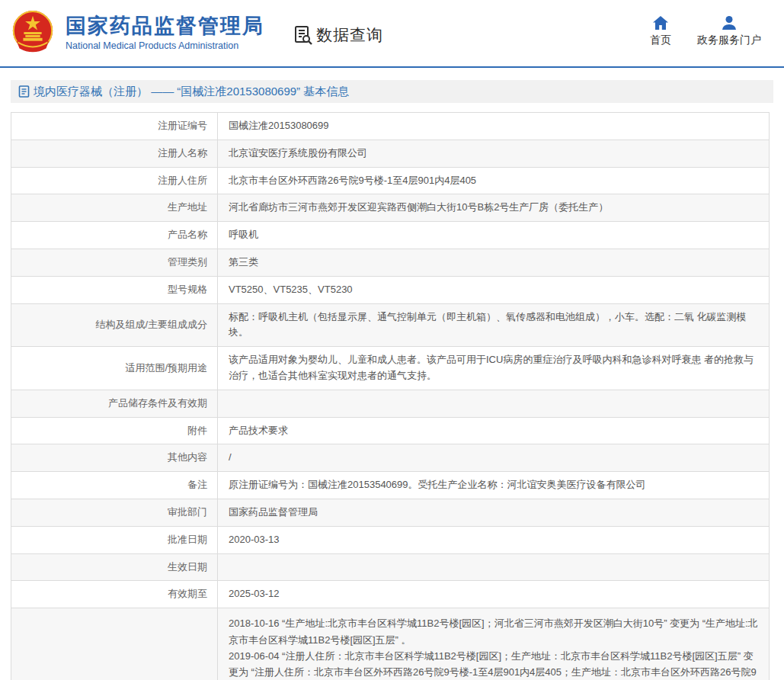 This screenshot has width=784, height=680. I want to click on page-title: 境内医疗器械（注册） —— “国械注准20153080699” 基本信息, so click(191, 91).